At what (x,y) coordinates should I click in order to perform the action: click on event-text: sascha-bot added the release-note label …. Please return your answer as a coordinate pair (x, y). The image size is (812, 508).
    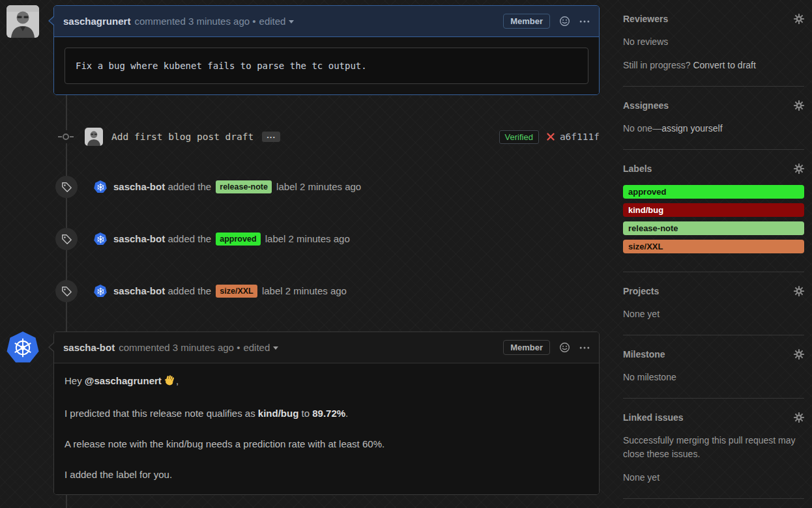
    Looking at the image, I should click on (237, 187).